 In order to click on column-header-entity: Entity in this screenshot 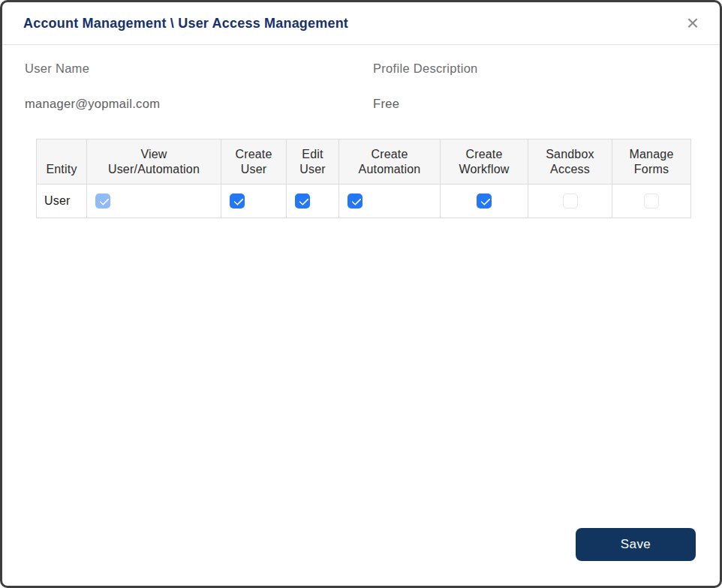, I will do `click(62, 162)`.